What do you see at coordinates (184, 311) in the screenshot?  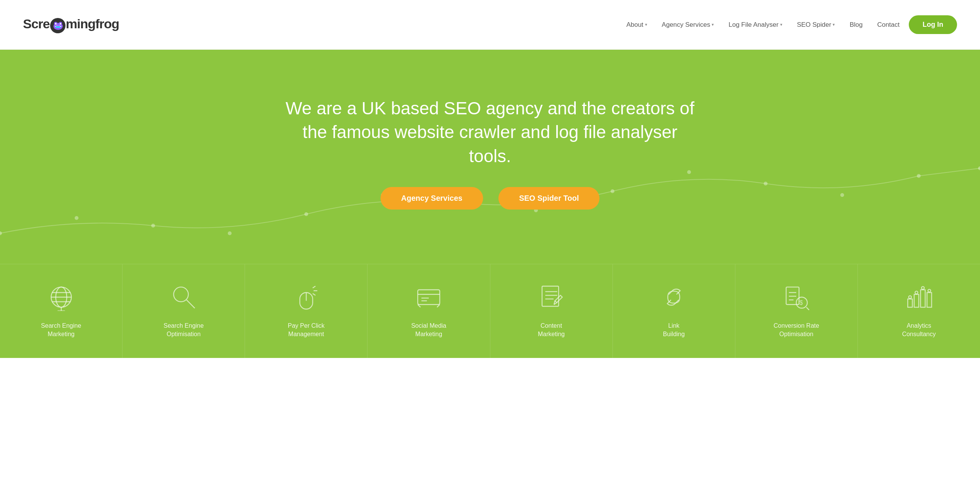 I see `service-search-engine-optimisation: Search EngineOptimisation` at bounding box center [184, 311].